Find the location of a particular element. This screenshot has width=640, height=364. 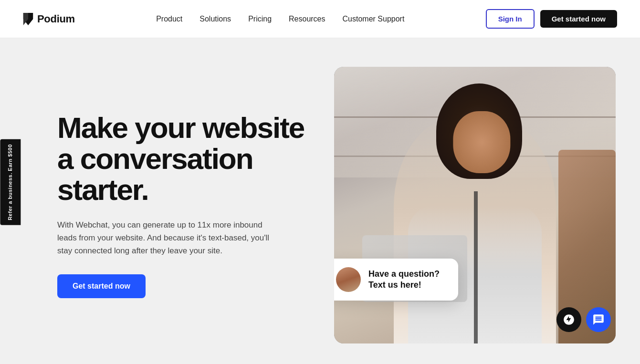

chat-icon-blue is located at coordinates (598, 320).